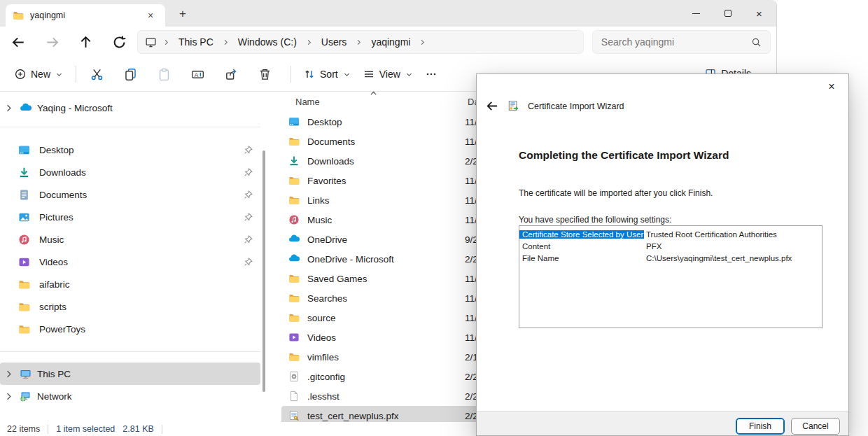 Image resolution: width=868 pixels, height=436 pixels. I want to click on sidebar-system-section: This PCNetwork, so click(130, 385).